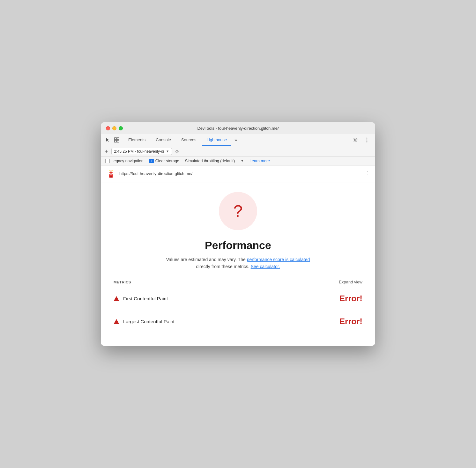  I want to click on score-question-mark: ?, so click(238, 211).